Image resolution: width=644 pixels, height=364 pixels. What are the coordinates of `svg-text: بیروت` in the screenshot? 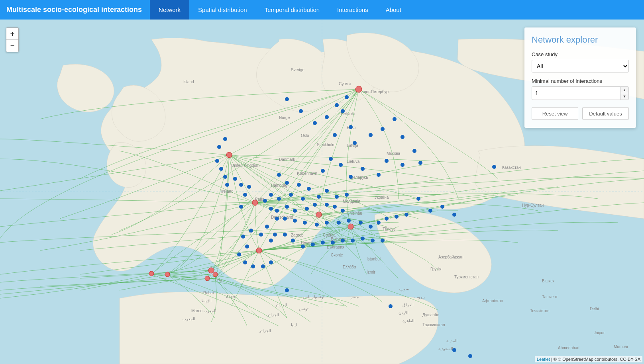 It's located at (420, 297).